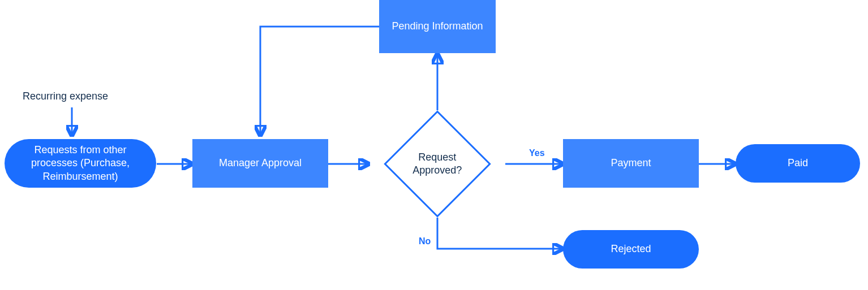 Image resolution: width=868 pixels, height=290 pixels. I want to click on node-requests: Requests from other processes (Purchase,…, so click(80, 163).